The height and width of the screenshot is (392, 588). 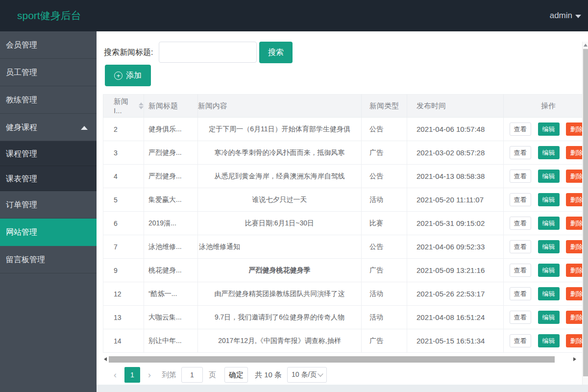 What do you see at coordinates (280, 294) in the screenshot?
I see `cell-news-content: 由严烈健身精英团操教练团队共同演绎了这` at bounding box center [280, 294].